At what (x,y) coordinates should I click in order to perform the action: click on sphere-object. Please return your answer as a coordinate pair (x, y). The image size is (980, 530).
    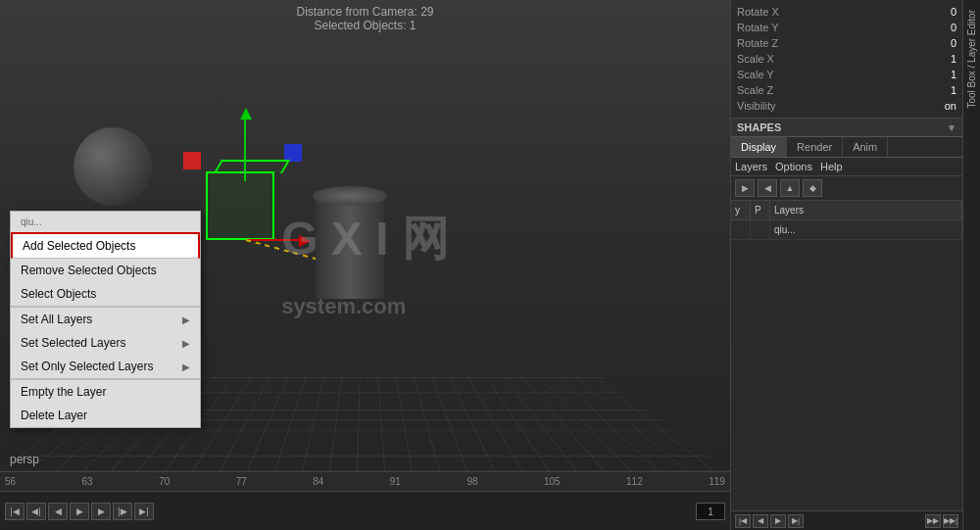
    Looking at the image, I should click on (113, 167).